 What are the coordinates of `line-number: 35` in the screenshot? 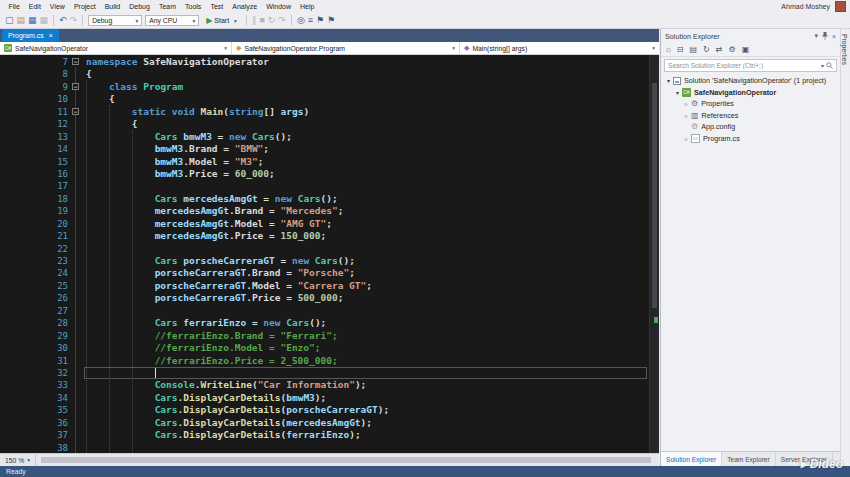 It's located at (34, 410).